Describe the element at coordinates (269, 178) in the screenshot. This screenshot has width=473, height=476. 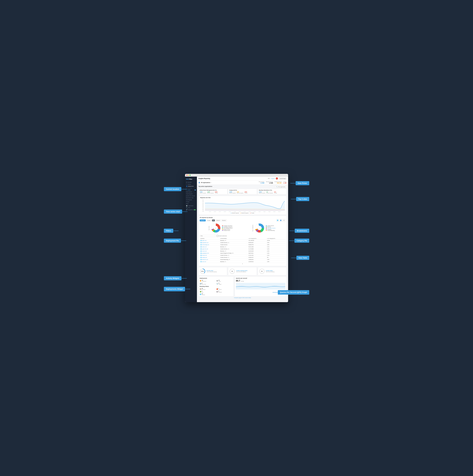
I see `gear-icon: ⚙ 0` at that location.